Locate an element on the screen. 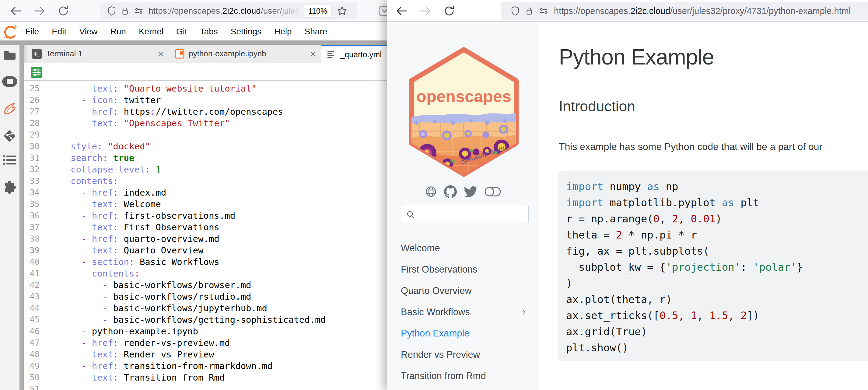  code-token: section is located at coordinates (111, 262).